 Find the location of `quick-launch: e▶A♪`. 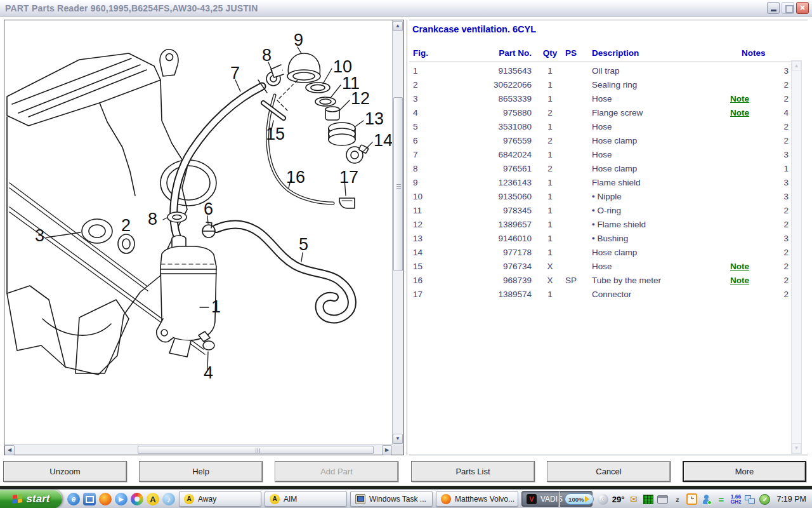

quick-launch: e▶A♪ is located at coordinates (124, 499).